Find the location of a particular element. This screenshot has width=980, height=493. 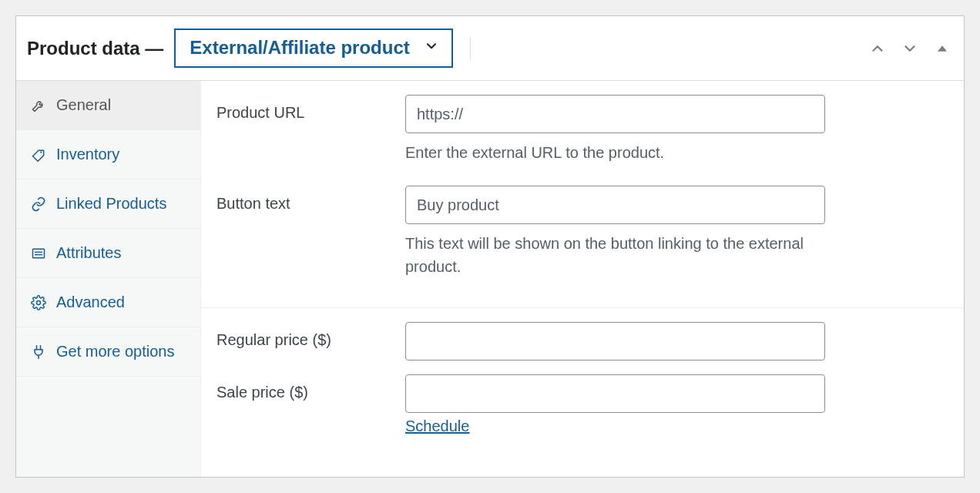

tag-icon is located at coordinates (39, 155).